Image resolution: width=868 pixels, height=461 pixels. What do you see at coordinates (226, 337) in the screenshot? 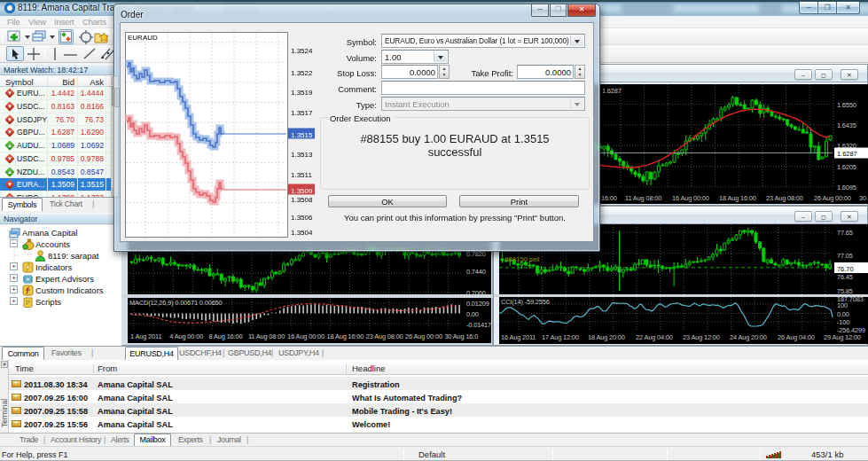
I see `svg-text: 8 Aug 16:00` at bounding box center [226, 337].